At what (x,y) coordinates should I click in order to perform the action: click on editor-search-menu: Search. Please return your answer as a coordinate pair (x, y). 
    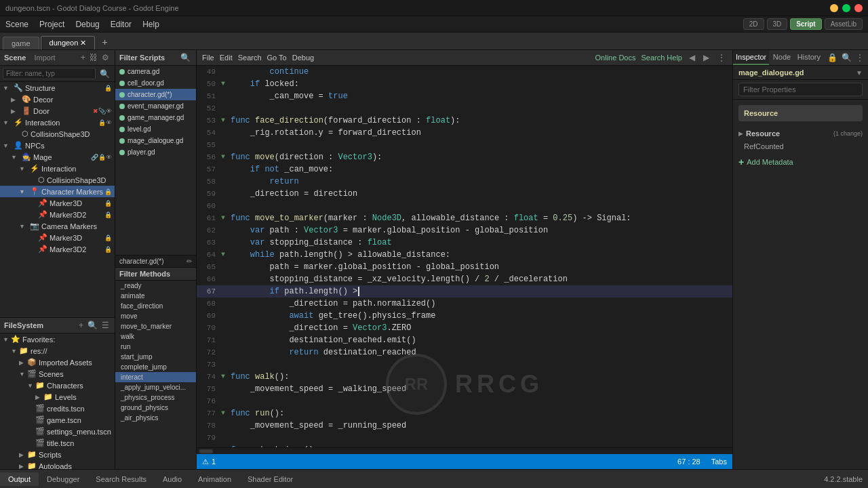
    Looking at the image, I should click on (250, 58).